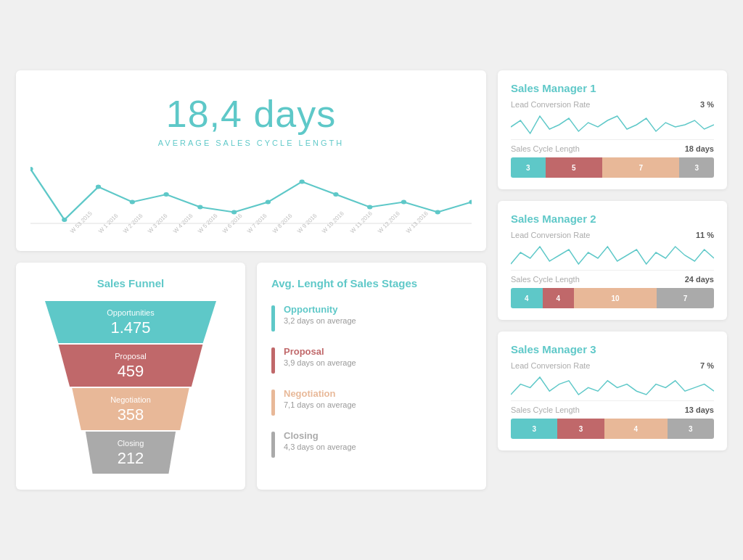 This screenshot has height=560, width=743. Describe the element at coordinates (131, 400) in the screenshot. I see `funnel-item-label: Negotiation` at that location.